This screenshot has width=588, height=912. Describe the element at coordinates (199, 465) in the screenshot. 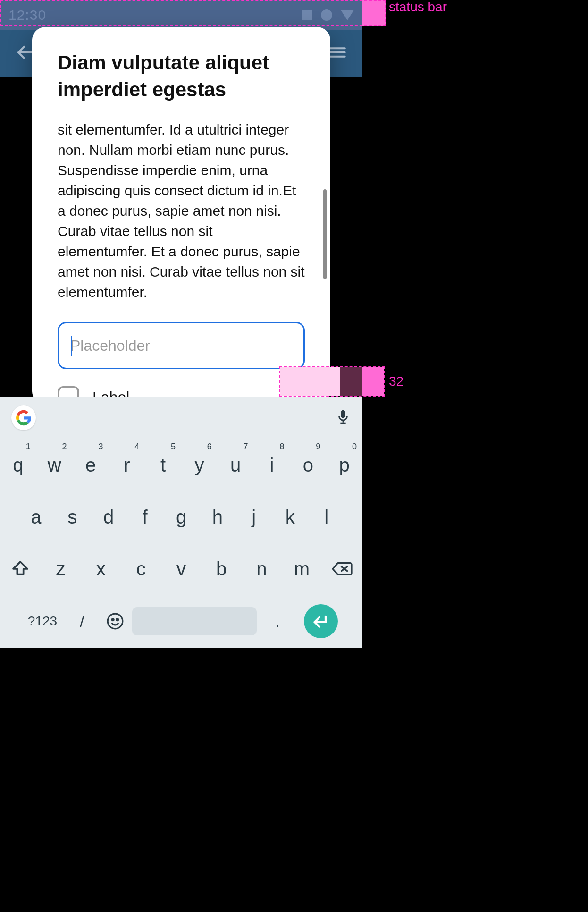

I see `key-label: y` at that location.